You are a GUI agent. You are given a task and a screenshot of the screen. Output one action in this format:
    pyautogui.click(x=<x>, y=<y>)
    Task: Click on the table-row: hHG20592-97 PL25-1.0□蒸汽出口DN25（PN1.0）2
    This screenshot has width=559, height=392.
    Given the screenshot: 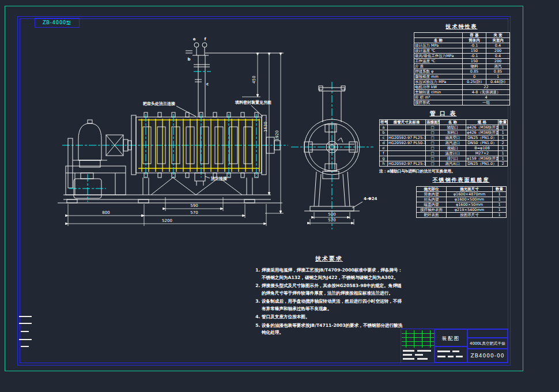 What is the action you would take?
    pyautogui.click(x=444, y=164)
    